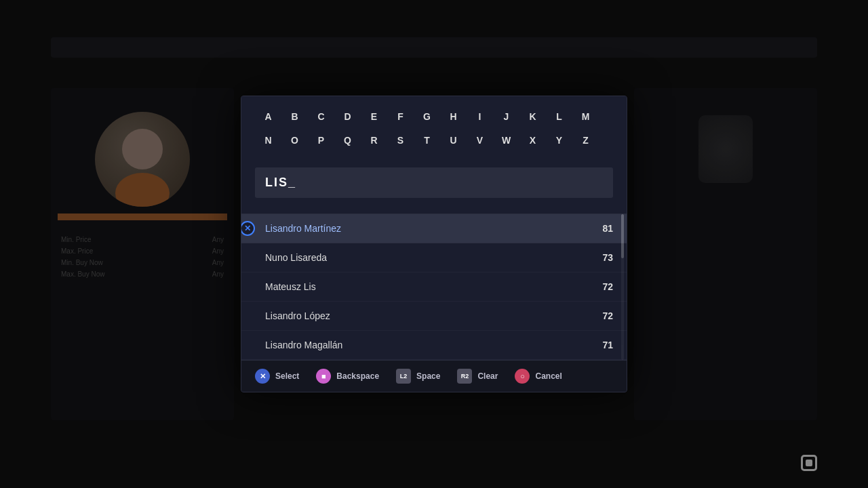  I want to click on player-row: ✕Lisandro Martínez81, so click(434, 229).